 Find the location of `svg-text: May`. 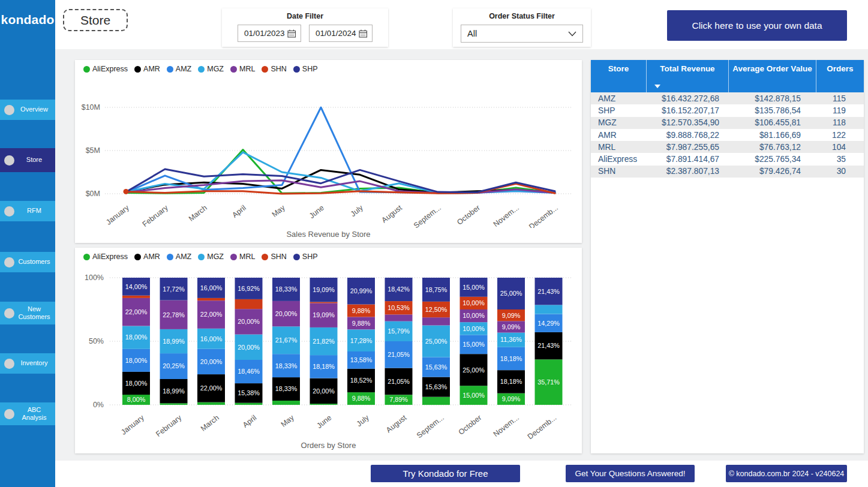

svg-text: May is located at coordinates (288, 421).